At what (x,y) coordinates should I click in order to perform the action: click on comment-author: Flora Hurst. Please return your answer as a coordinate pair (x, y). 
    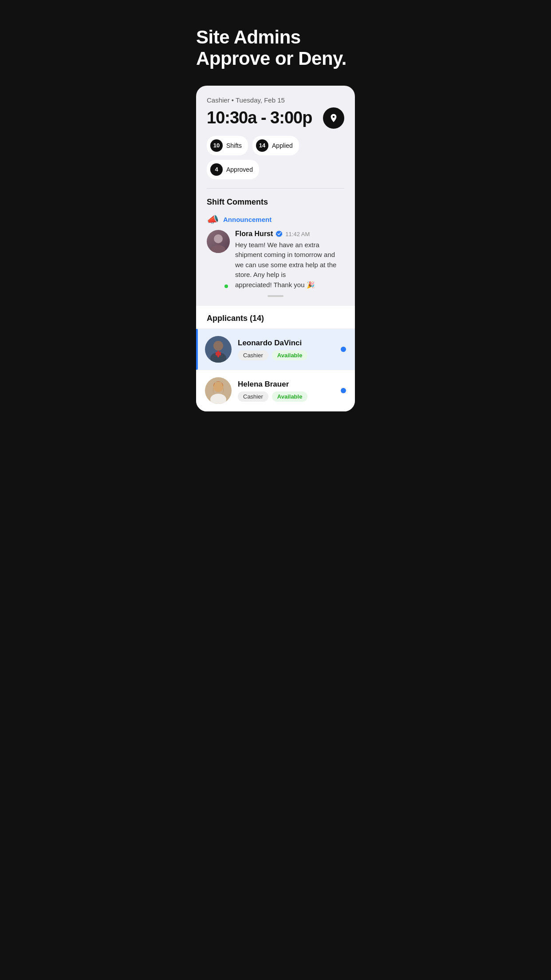
    Looking at the image, I should click on (254, 234).